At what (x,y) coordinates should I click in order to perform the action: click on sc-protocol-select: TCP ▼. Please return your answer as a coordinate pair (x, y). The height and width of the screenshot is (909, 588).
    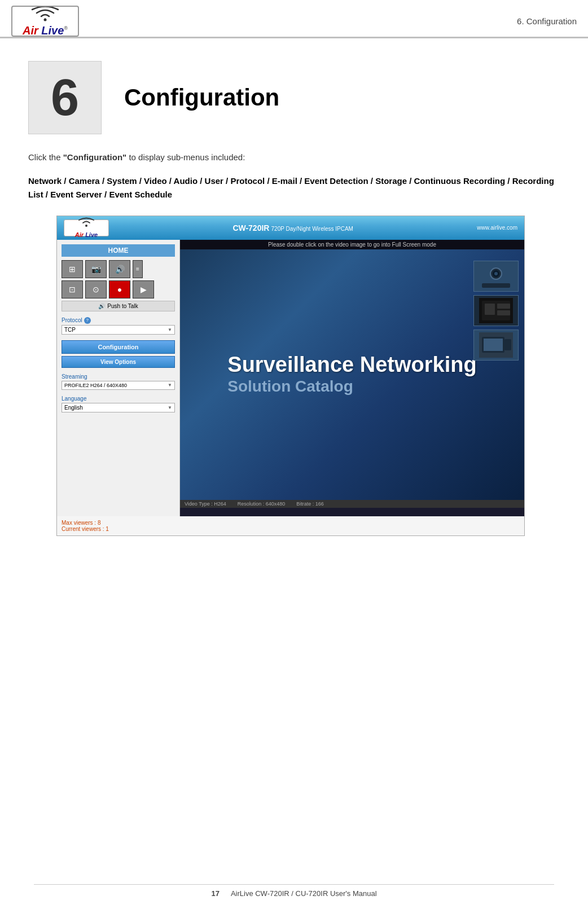
    Looking at the image, I should click on (119, 330).